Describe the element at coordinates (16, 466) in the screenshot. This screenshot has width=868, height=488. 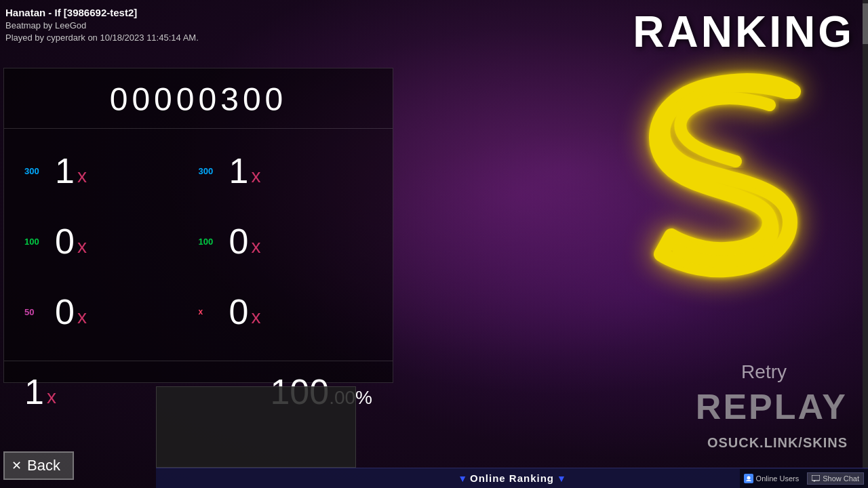
I see `back-x-icon: ✕` at that location.